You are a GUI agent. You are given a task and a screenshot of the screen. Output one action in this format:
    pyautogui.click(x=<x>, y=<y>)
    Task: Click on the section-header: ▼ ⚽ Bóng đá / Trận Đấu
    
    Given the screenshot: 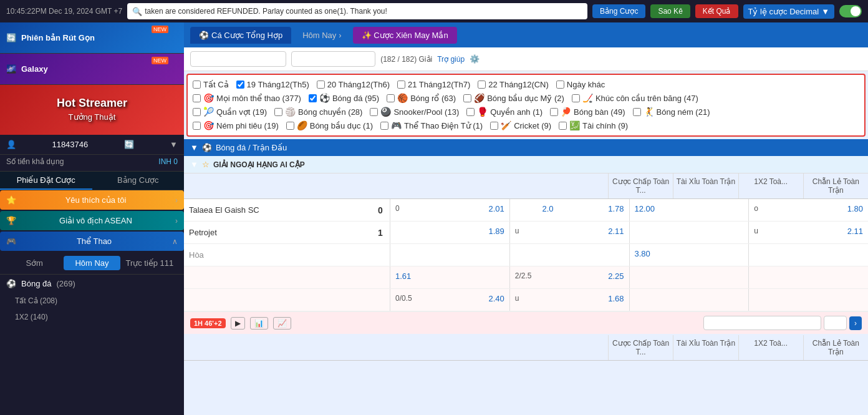 What is the action you would take?
    pyautogui.click(x=526, y=147)
    